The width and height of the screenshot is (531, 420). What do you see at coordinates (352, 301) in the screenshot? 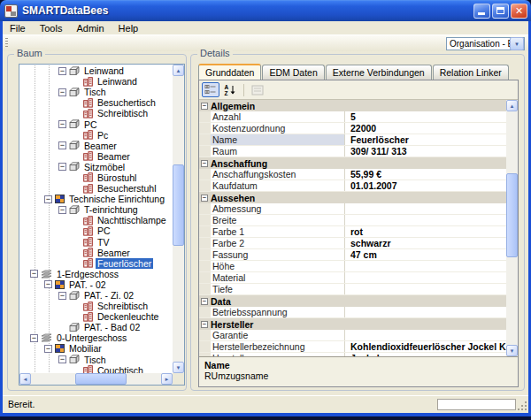
I see `category-row-data: −Data` at bounding box center [352, 301].